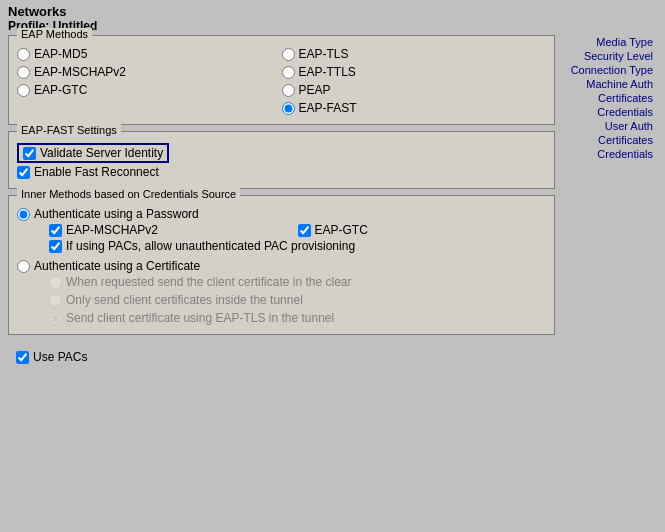 The image size is (665, 532). Describe the element at coordinates (414, 54) in the screenshot. I see `eap-tls-option: EAP-TLS` at that location.